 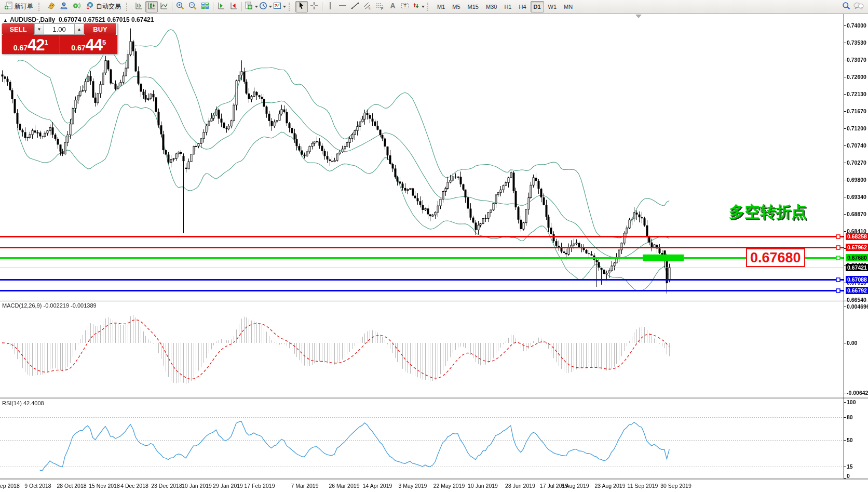 I want to click on autotrade-icon, so click(x=90, y=6).